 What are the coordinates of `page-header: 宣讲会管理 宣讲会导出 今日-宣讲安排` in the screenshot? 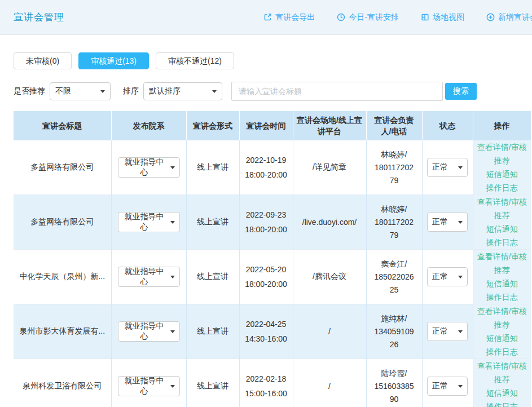 It's located at (266, 17).